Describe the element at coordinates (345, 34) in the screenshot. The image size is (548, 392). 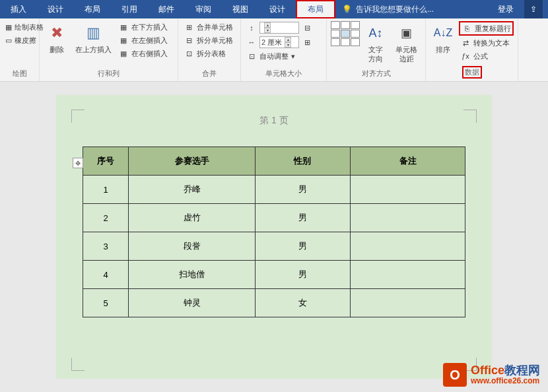
I see `alignment-grid` at that location.